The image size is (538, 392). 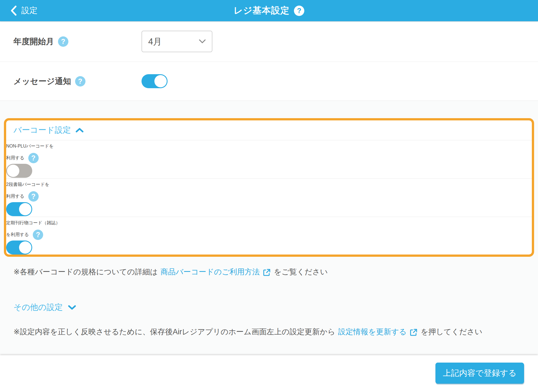 What do you see at coordinates (155, 41) in the screenshot?
I see `fiscal-month-selected-value: 4月` at bounding box center [155, 41].